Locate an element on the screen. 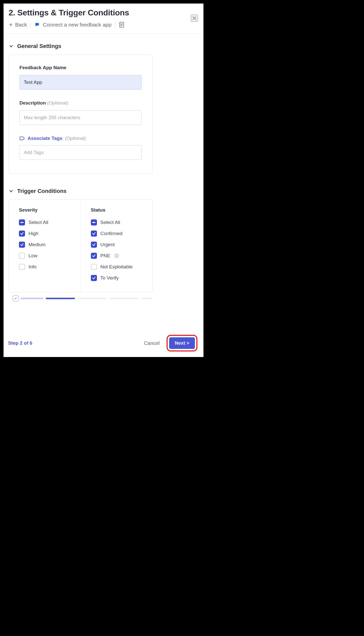 Image resolution: width=364 pixels, height=636 pixels. status-item-label: Urgent is located at coordinates (108, 245).